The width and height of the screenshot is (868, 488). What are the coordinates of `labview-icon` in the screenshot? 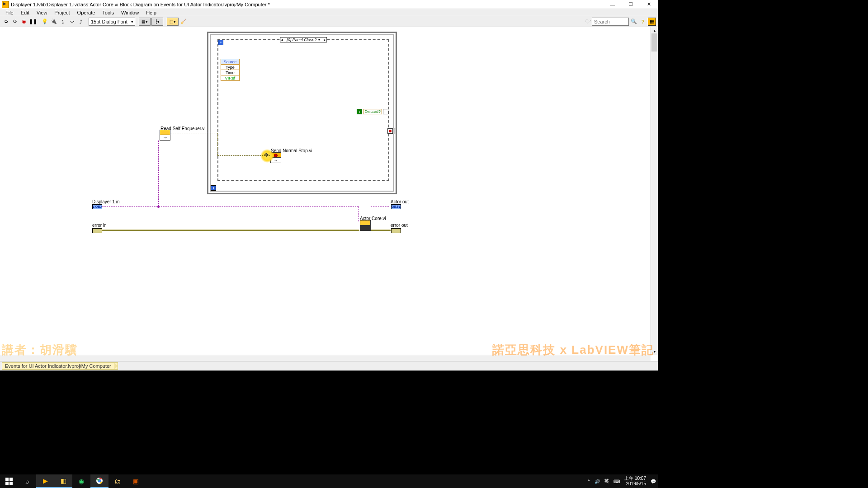 It's located at (5, 5).